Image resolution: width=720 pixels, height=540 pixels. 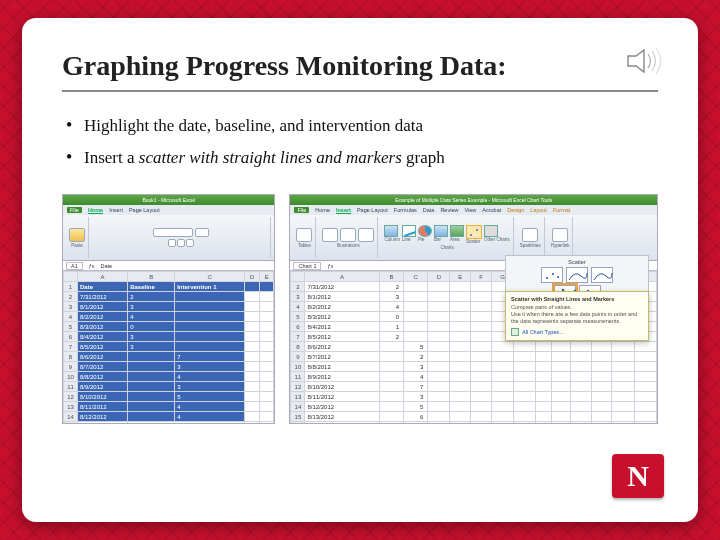 I want to click on italic-icon, so click(x=181, y=243).